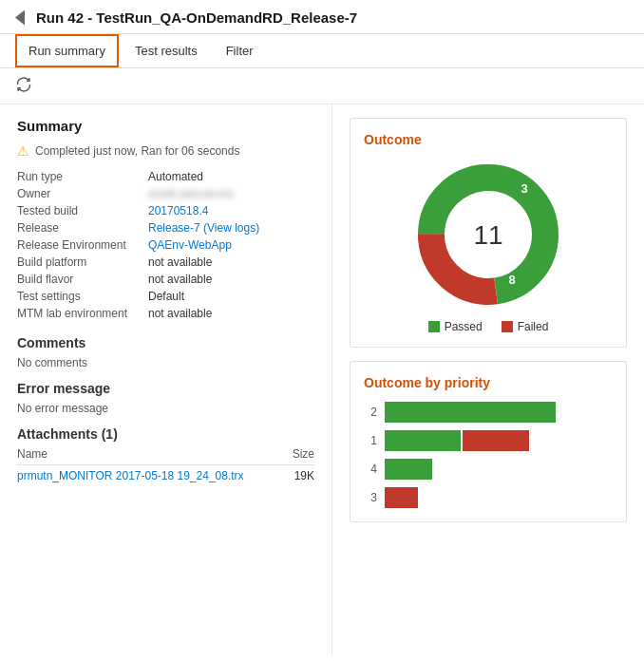  I want to click on priority-section: Outcome by priority 2 1, so click(488, 442).